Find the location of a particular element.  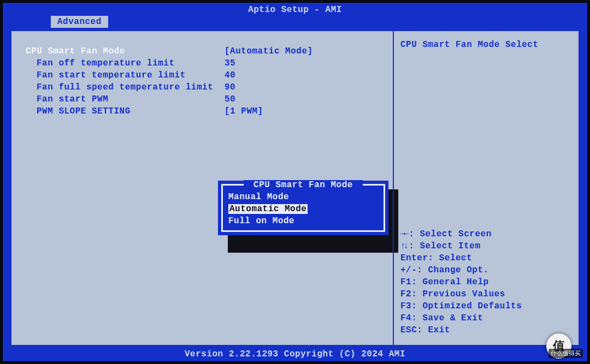

watermark-badge: 值 什么值得买 is located at coordinates (566, 347).